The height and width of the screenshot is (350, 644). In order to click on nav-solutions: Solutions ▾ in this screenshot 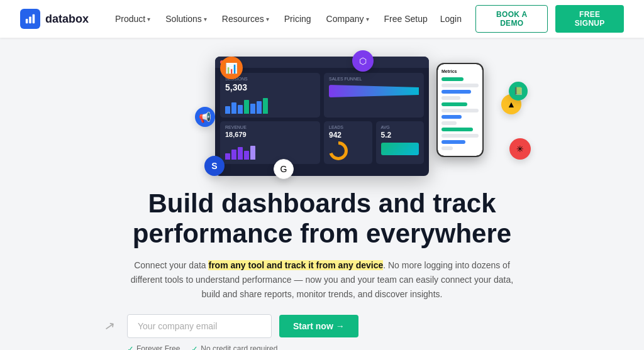, I will do `click(186, 19)`.